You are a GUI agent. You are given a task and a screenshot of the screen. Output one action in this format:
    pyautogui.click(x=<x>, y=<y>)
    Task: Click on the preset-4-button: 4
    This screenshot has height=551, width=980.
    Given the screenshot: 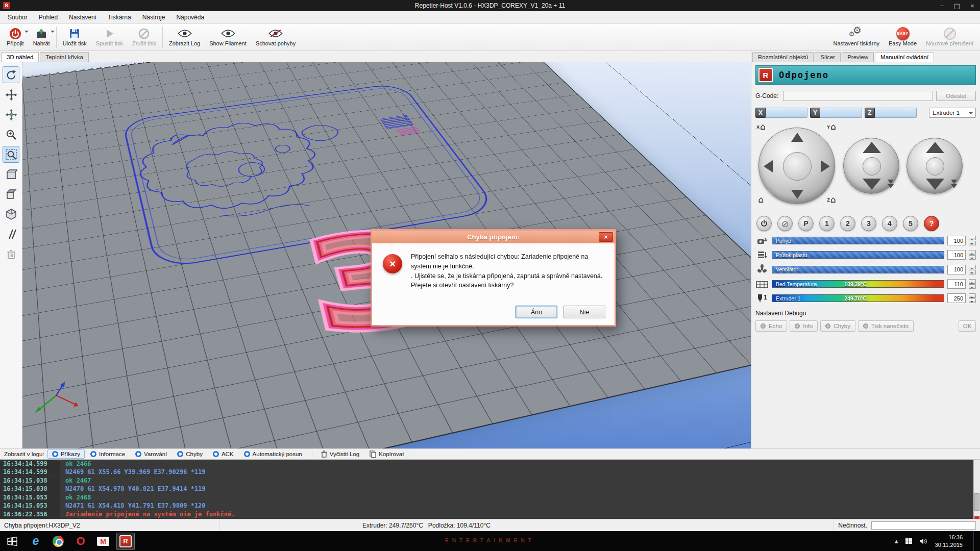 What is the action you would take?
    pyautogui.click(x=890, y=223)
    